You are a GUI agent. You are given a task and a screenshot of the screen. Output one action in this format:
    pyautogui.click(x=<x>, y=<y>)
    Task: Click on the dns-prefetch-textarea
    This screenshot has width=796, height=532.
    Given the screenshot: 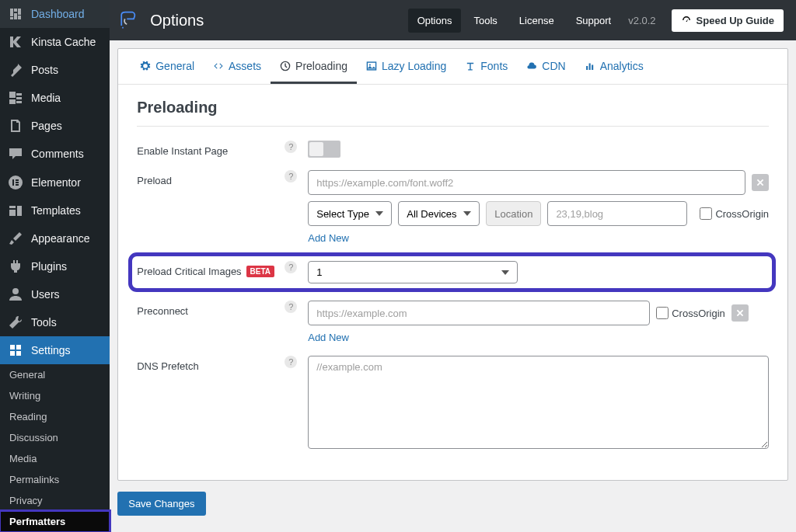 What is the action you would take?
    pyautogui.click(x=538, y=402)
    